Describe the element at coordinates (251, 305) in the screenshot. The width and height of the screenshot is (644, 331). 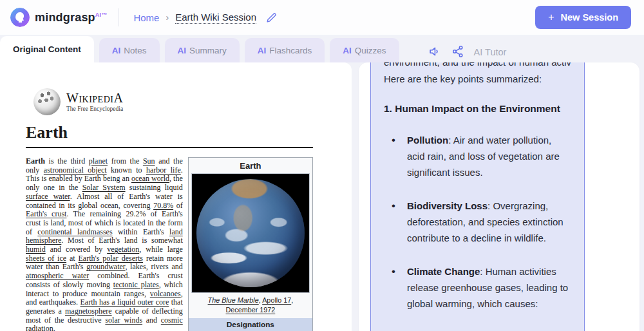
I see `image-caption: The Blue Marble, Apollo 17, December 197…` at that location.